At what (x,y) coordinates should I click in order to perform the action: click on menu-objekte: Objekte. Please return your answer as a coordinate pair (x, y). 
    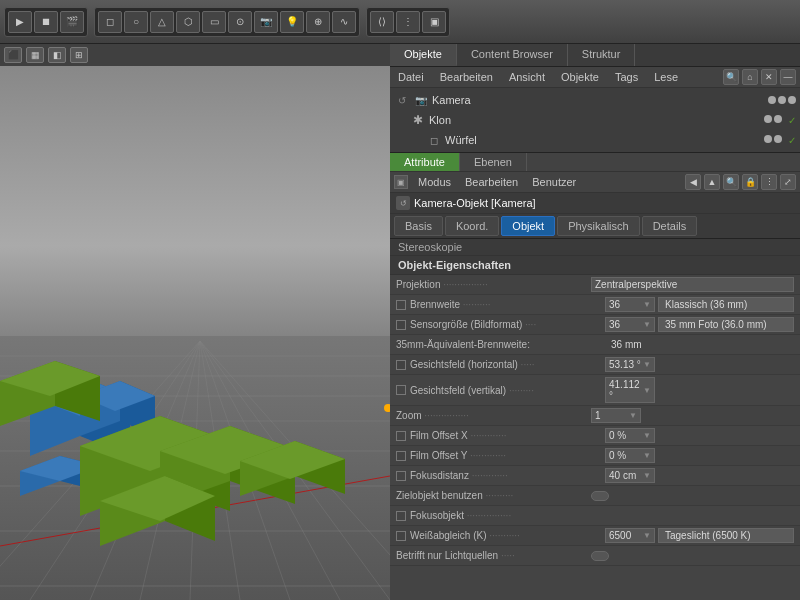
    Looking at the image, I should click on (580, 77).